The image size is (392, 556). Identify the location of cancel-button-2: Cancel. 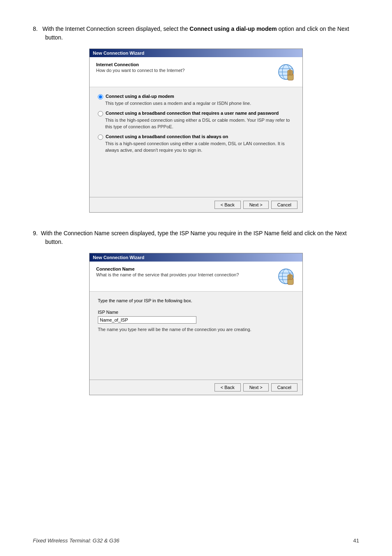
(284, 387).